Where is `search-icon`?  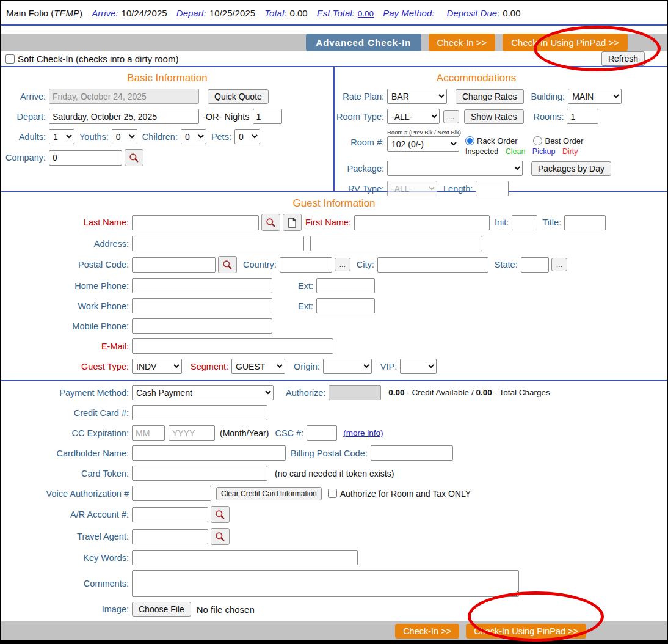
search-icon is located at coordinates (227, 265).